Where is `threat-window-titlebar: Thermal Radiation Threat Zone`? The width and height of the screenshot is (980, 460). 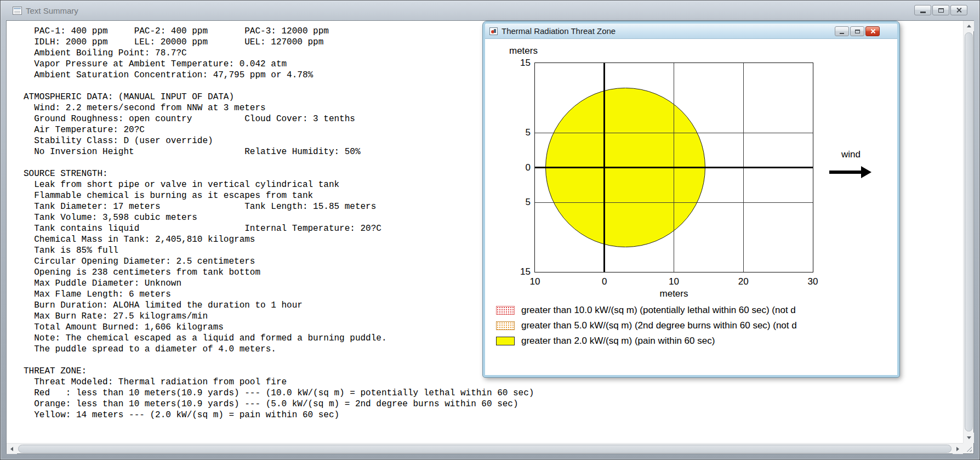
threat-window-titlebar: Thermal Radiation Threat Zone is located at coordinates (691, 31).